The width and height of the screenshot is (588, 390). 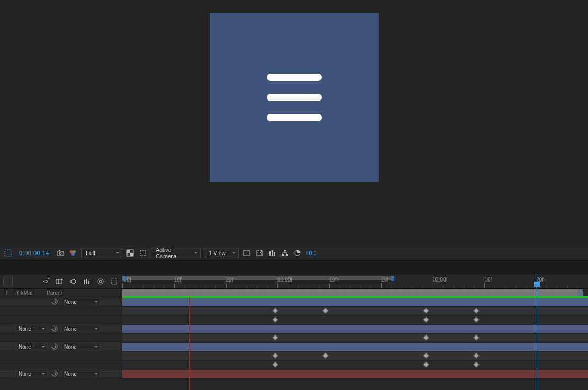 I want to click on brainstorm-icon, so click(x=101, y=282).